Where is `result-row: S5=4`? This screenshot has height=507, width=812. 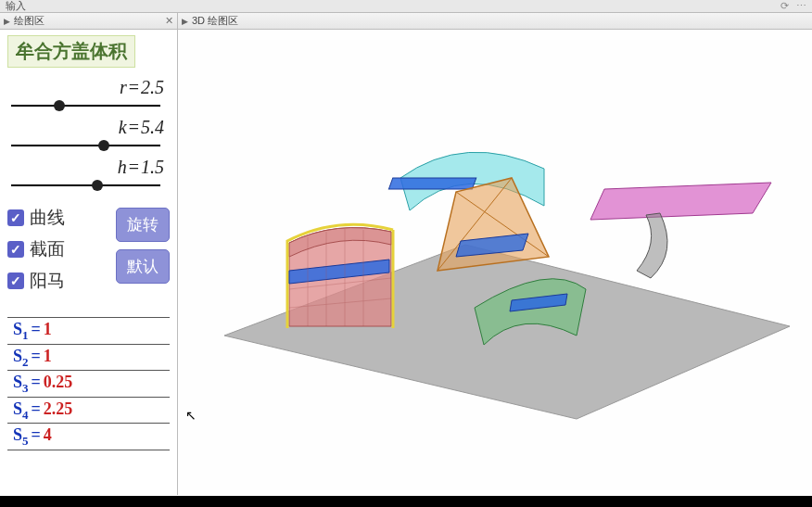
result-row: S5=4 is located at coordinates (89, 437).